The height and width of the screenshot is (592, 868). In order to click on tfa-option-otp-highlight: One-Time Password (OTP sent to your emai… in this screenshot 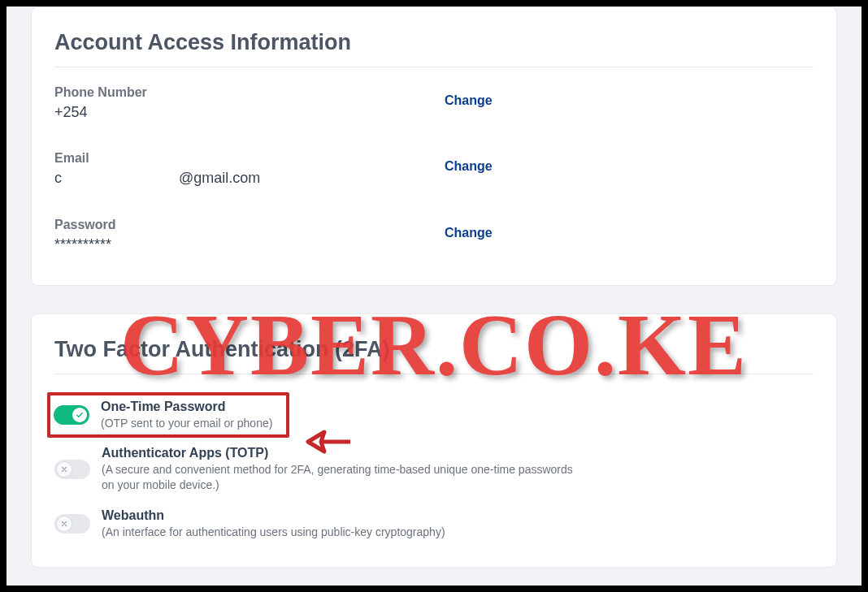, I will do `click(168, 415)`.